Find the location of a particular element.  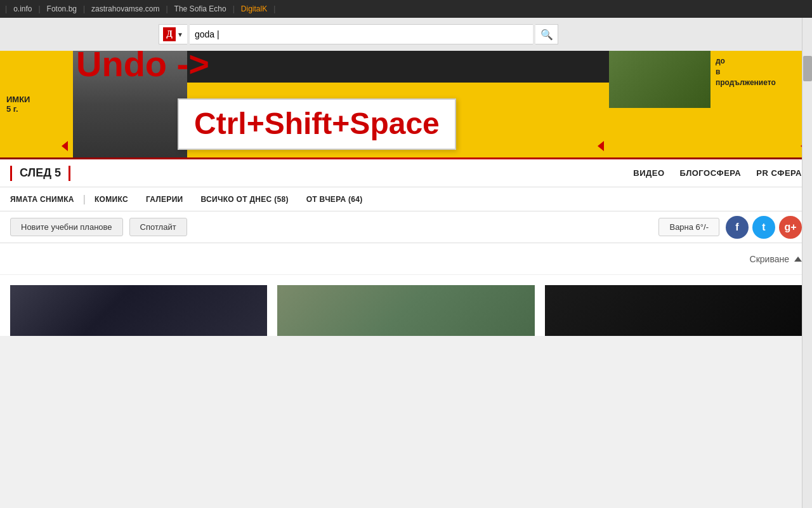

subnav-item-galerii: ГАЛЕРИИ is located at coordinates (165, 199).